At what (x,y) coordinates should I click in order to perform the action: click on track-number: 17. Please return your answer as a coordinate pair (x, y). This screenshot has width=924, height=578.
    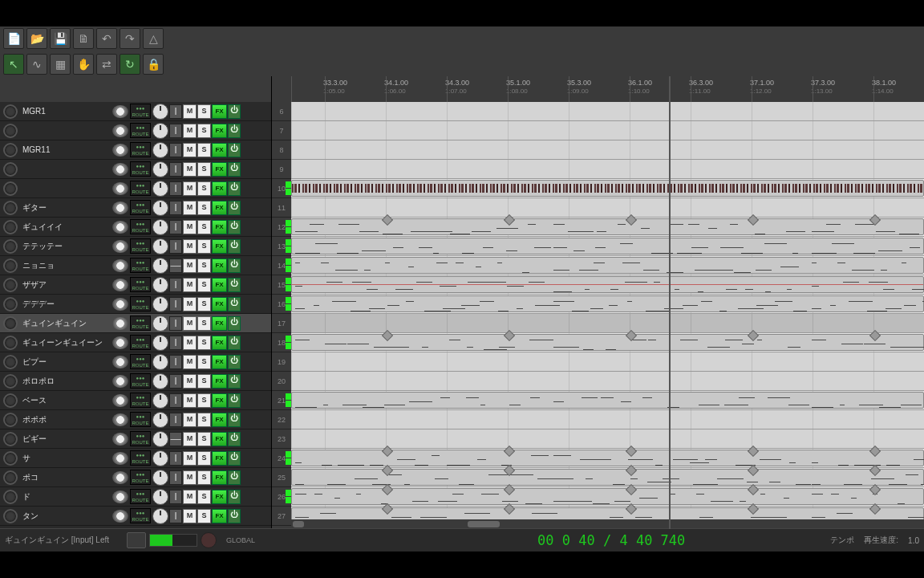
    Looking at the image, I should click on (282, 324).